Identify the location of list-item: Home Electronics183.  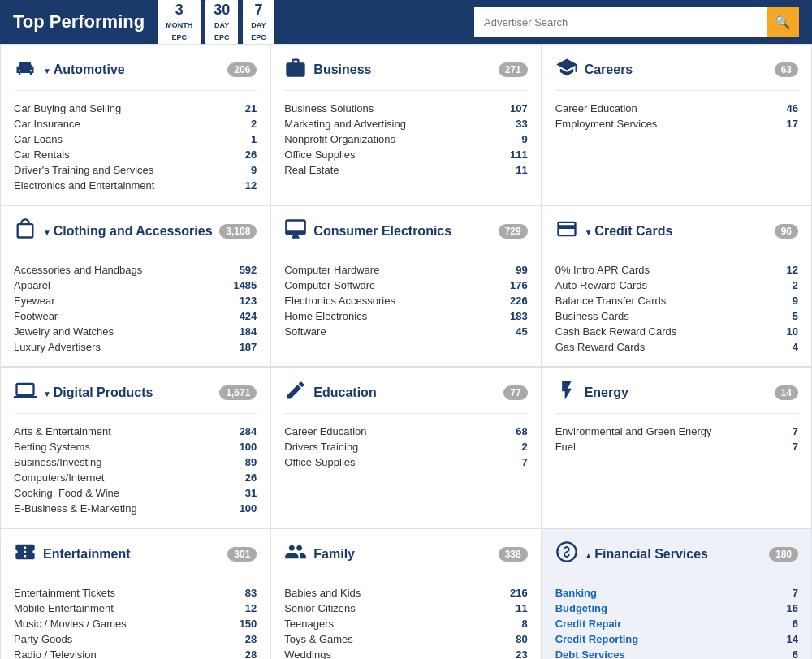
(406, 317).